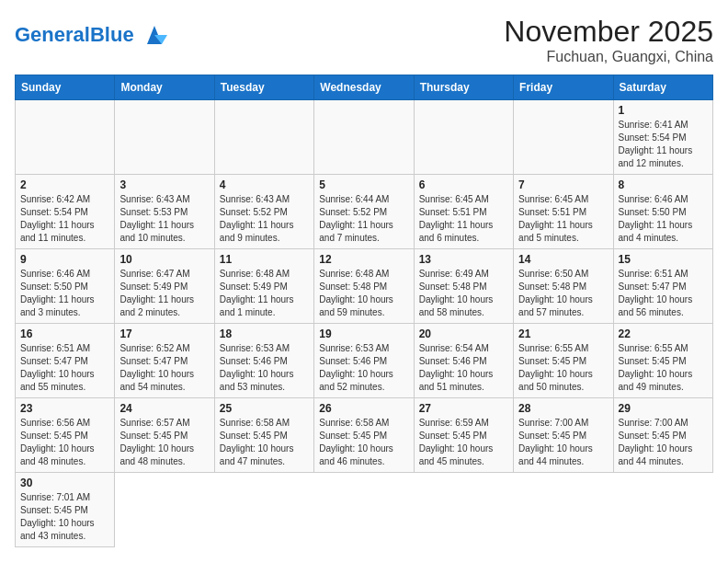 This screenshot has width=728, height=563. Describe the element at coordinates (463, 185) in the screenshot. I see `day-number: 6` at that location.